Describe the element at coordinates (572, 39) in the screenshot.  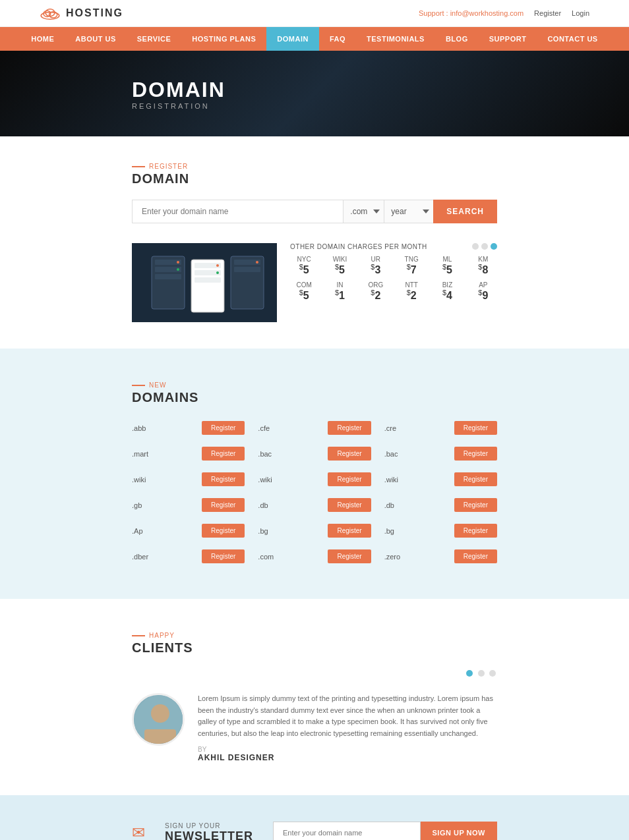
I see `nav-contact: CONTACT US` at that location.